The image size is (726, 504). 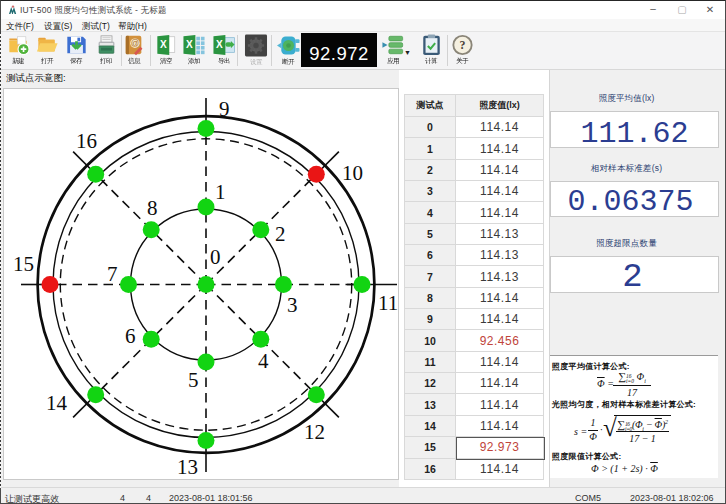 What do you see at coordinates (188, 467) in the screenshot?
I see `svg-text: 13` at bounding box center [188, 467].